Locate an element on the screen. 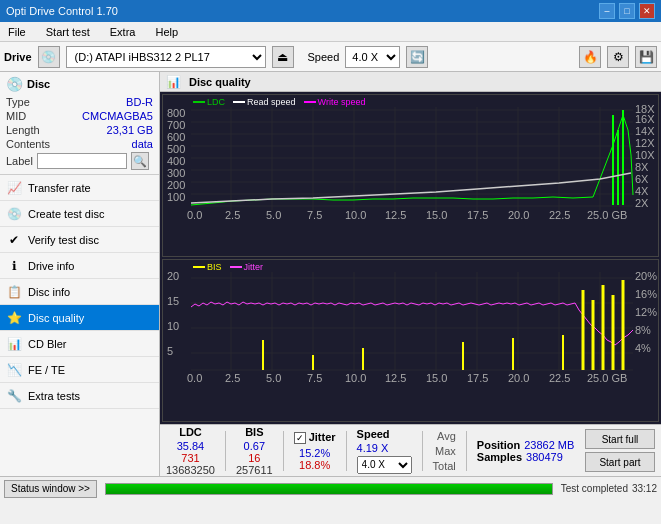 This screenshot has width=661, height=524. speed-section-label: Speed is located at coordinates (384, 434).